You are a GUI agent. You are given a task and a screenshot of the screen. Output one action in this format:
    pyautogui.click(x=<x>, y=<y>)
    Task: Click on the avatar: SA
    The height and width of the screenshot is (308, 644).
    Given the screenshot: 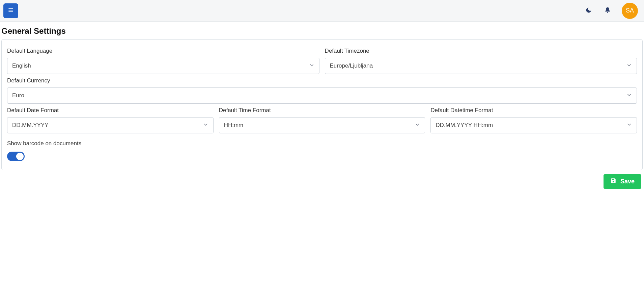 What is the action you would take?
    pyautogui.click(x=630, y=11)
    